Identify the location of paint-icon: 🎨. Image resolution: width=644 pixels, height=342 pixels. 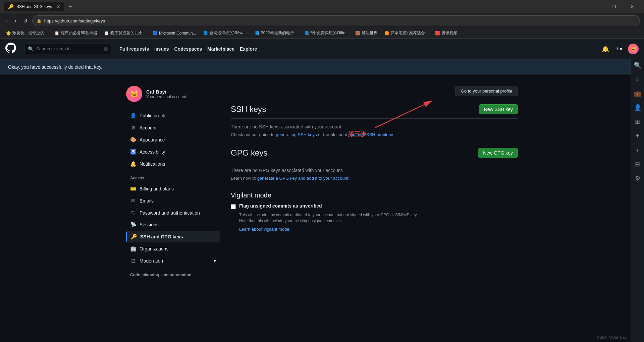
(133, 140).